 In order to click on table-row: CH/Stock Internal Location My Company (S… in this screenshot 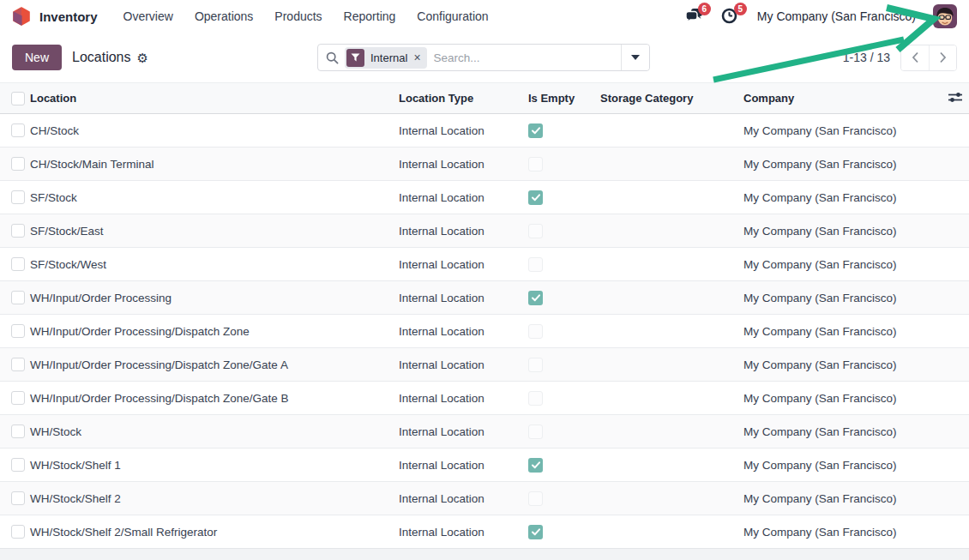, I will do `click(484, 130)`.